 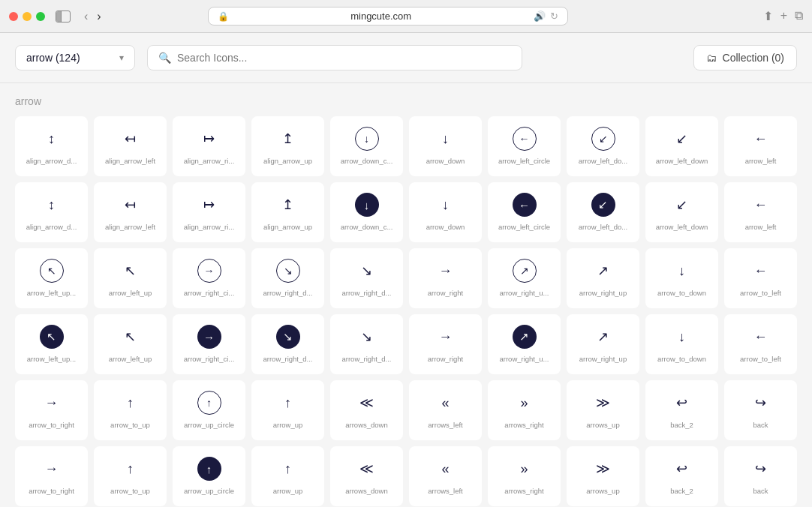 I want to click on sidebar-toggle-button, so click(x=63, y=16).